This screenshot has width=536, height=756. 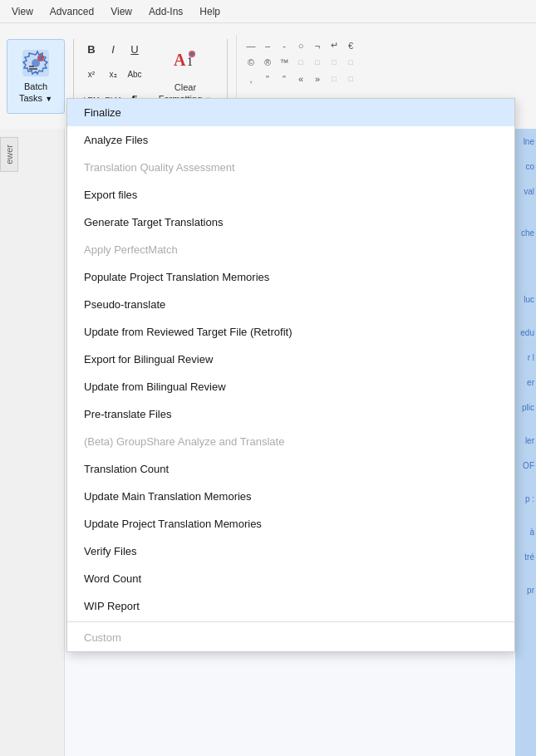 I want to click on character-formatting-button: Abc, so click(x=135, y=75).